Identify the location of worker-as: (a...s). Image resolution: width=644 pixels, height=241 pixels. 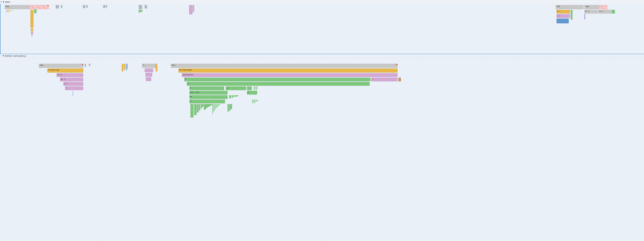
(70, 75).